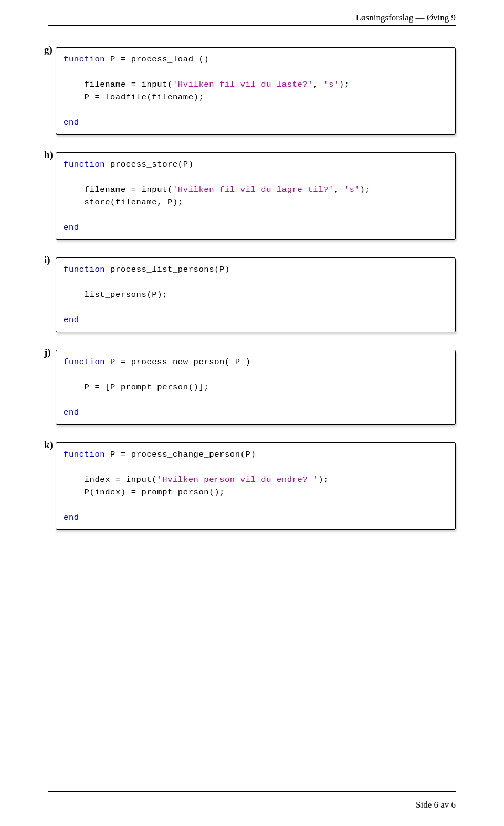  Describe the element at coordinates (256, 295) in the screenshot. I see `code-content: function process_list_persons(P) list_pe…` at that location.